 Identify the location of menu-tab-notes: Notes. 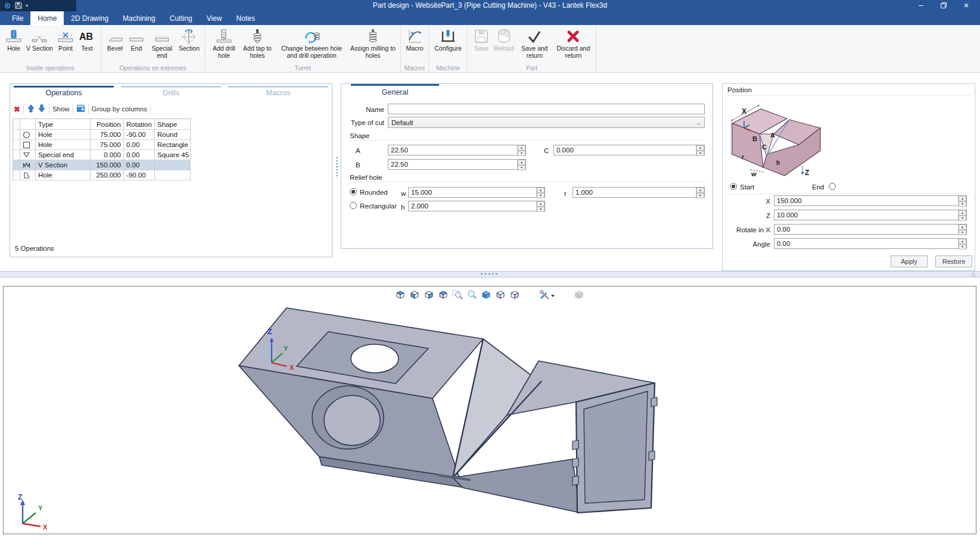
(245, 18).